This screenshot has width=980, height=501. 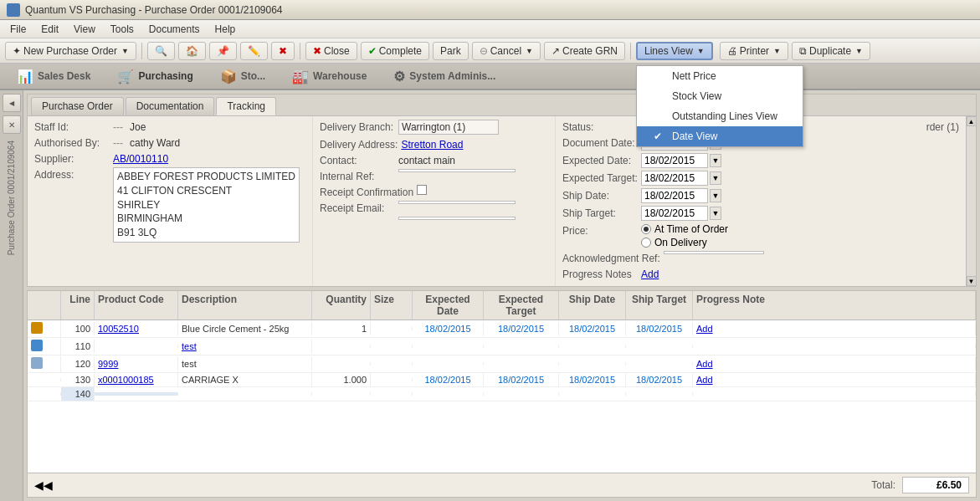 What do you see at coordinates (399, 77) in the screenshot?
I see `system-admin-icon: ⚙` at bounding box center [399, 77].